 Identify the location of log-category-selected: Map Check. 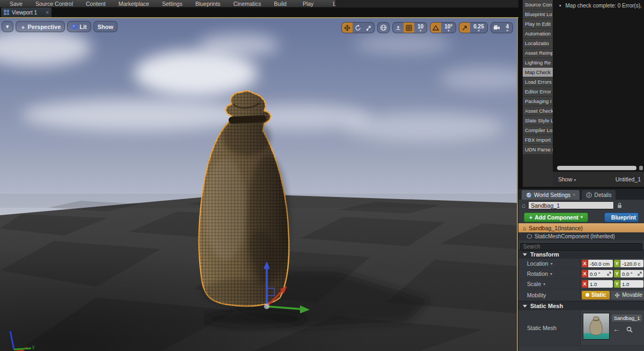
(538, 72).